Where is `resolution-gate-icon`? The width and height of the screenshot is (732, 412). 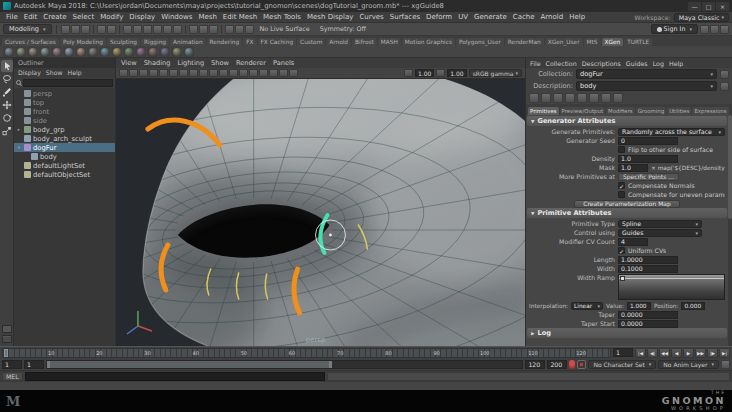 resolution-gate-icon is located at coordinates (214, 73).